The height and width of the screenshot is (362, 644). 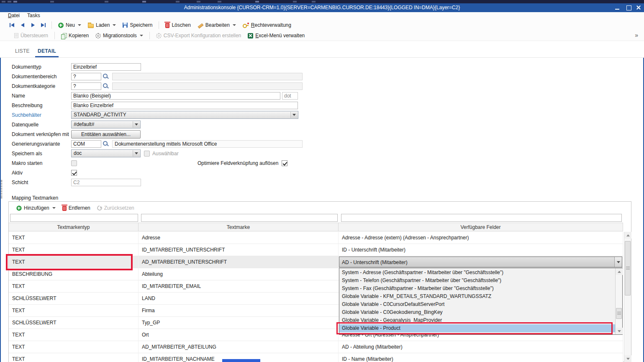 I want to click on speichern-als-combobox: doc, so click(x=106, y=153).